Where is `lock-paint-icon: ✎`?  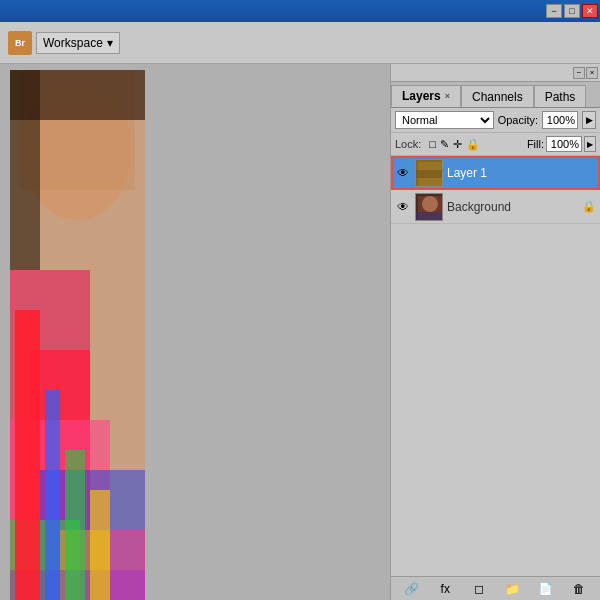
lock-paint-icon: ✎ is located at coordinates (444, 144).